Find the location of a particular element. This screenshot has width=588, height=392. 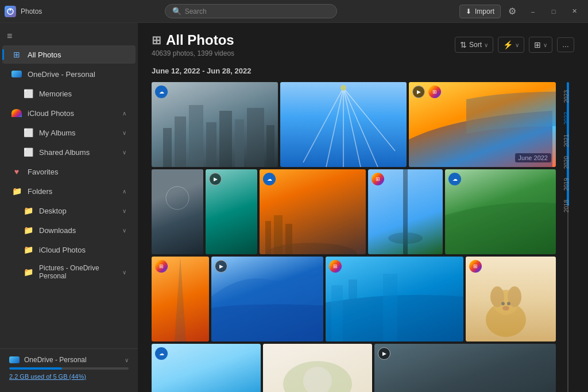

settings-button: ⚙ is located at coordinates (512, 11).